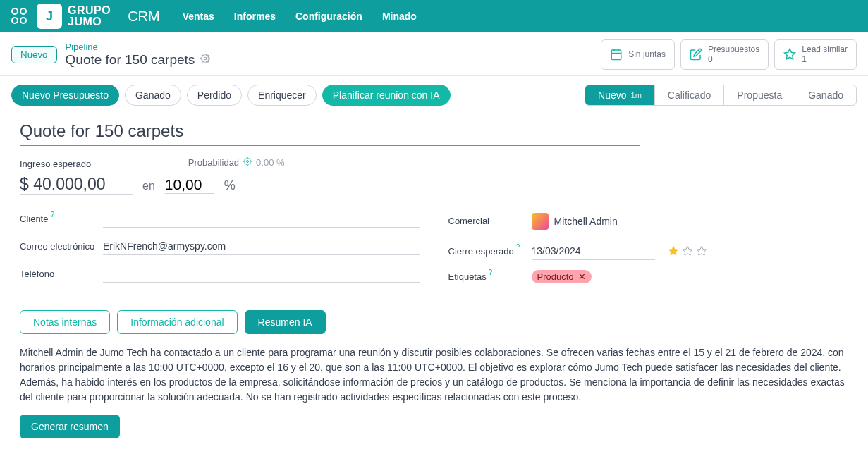 The height and width of the screenshot is (454, 868). What do you see at coordinates (733, 49) in the screenshot?
I see `stat-quotes-label: Presupuestos` at bounding box center [733, 49].